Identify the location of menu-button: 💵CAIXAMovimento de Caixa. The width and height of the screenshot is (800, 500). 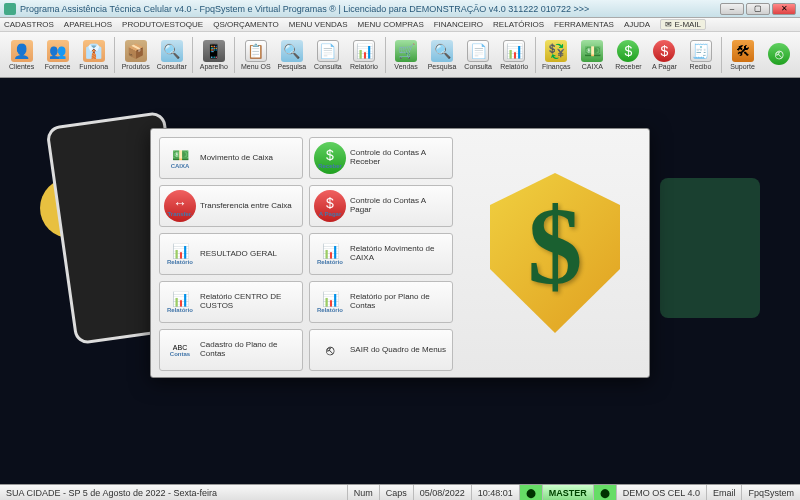
(231, 158).